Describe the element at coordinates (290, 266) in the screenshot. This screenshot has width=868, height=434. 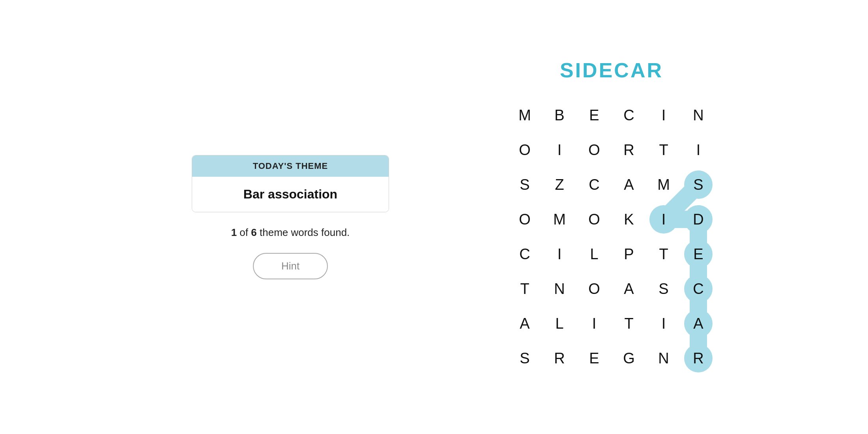
I see `hint-button: Hint` at that location.